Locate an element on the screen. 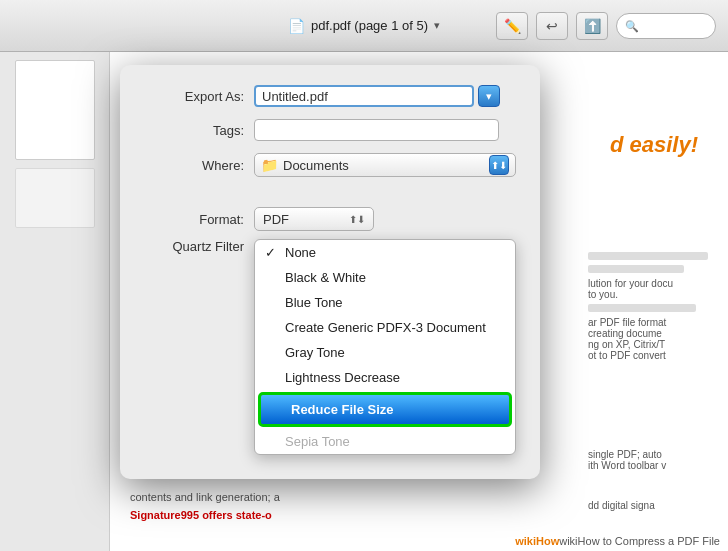 This screenshot has width=728, height=551. export-as-dropdown-button: ▾ is located at coordinates (489, 96).